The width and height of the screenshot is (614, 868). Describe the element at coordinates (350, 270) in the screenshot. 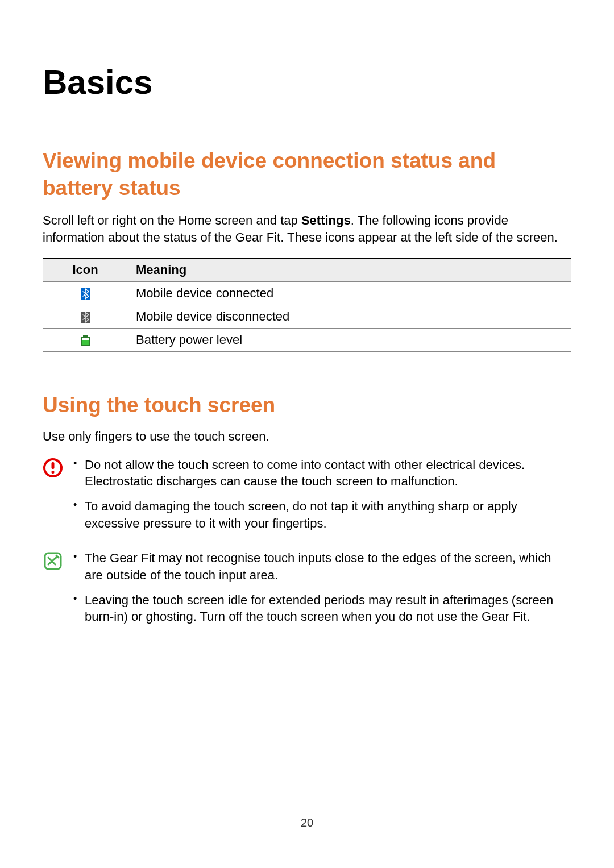

I see `col-header-meaning: Meaning` at that location.